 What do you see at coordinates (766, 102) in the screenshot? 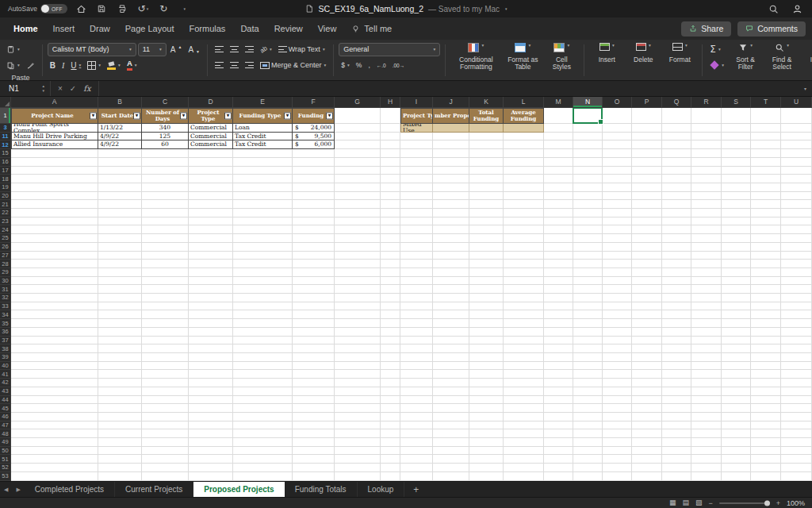
I see `column-header-T: T` at bounding box center [766, 102].